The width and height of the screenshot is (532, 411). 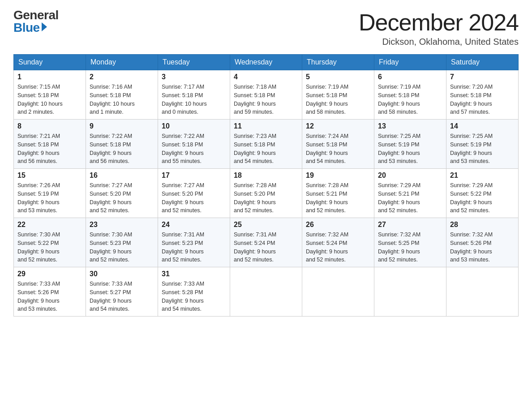 What do you see at coordinates (50, 99) in the screenshot?
I see `day-info: Sunrise: 7:15 AMSunset: 5:18 PMDaylight:…` at bounding box center [50, 99].